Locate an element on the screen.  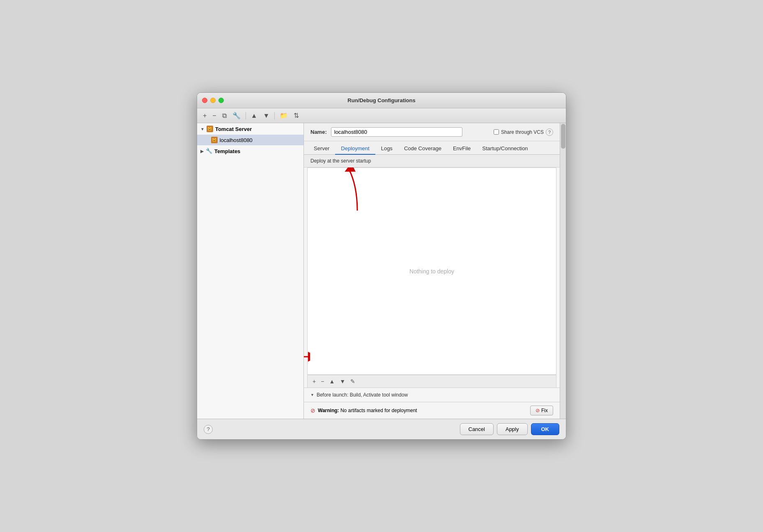
tomcat-icon: 🐱 is located at coordinates (210, 129).